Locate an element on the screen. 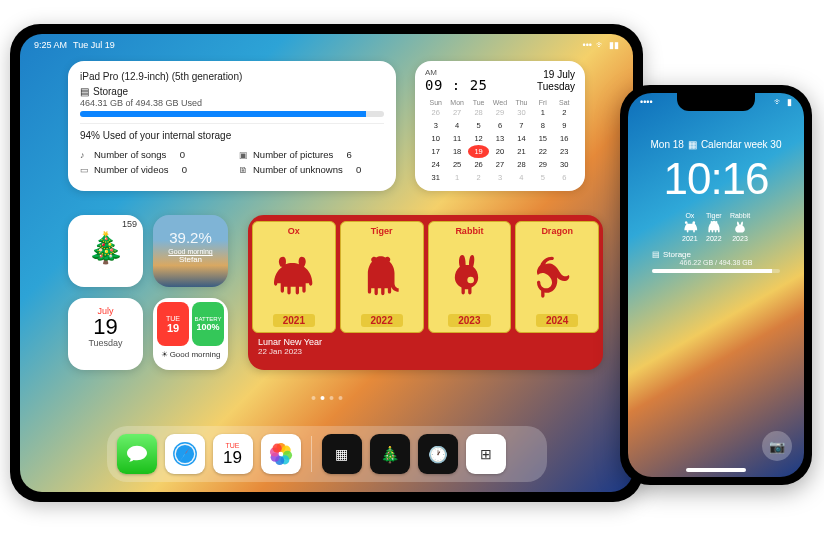 This screenshot has height=542, width=824. app-safari is located at coordinates (185, 454).